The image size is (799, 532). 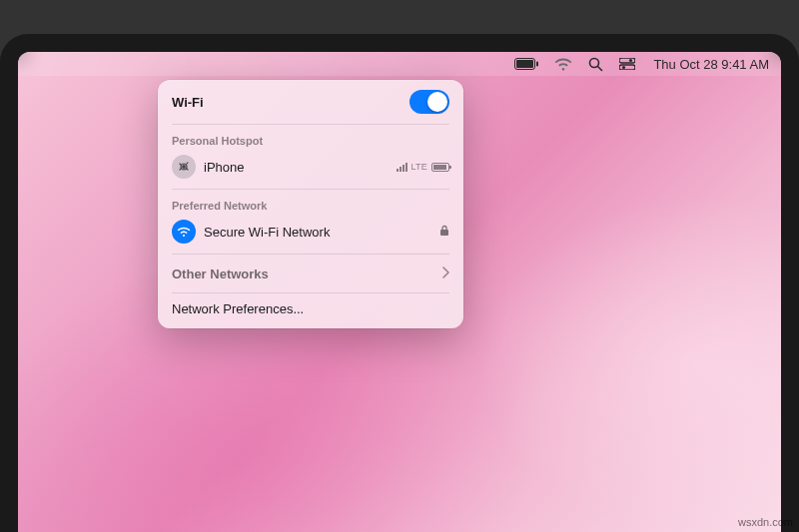 What do you see at coordinates (311, 139) in the screenshot?
I see `personal-hotspot-section-label: Personal Hotspot` at bounding box center [311, 139].